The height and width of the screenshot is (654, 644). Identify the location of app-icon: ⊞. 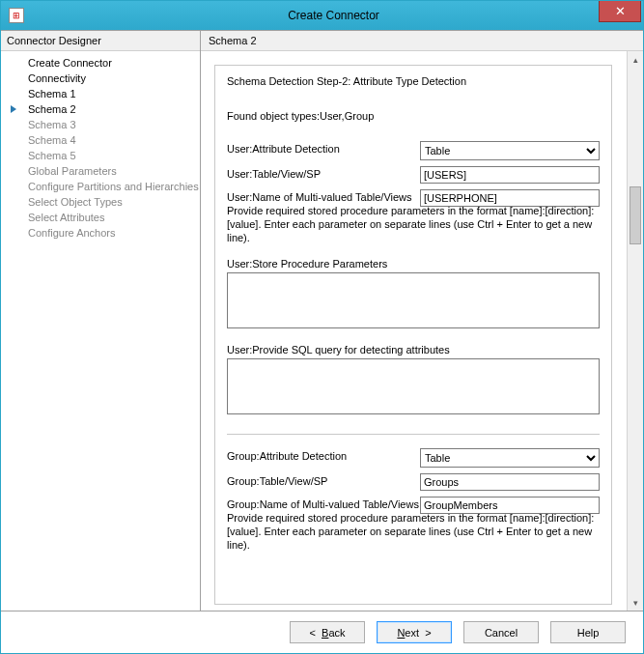
(16, 15).